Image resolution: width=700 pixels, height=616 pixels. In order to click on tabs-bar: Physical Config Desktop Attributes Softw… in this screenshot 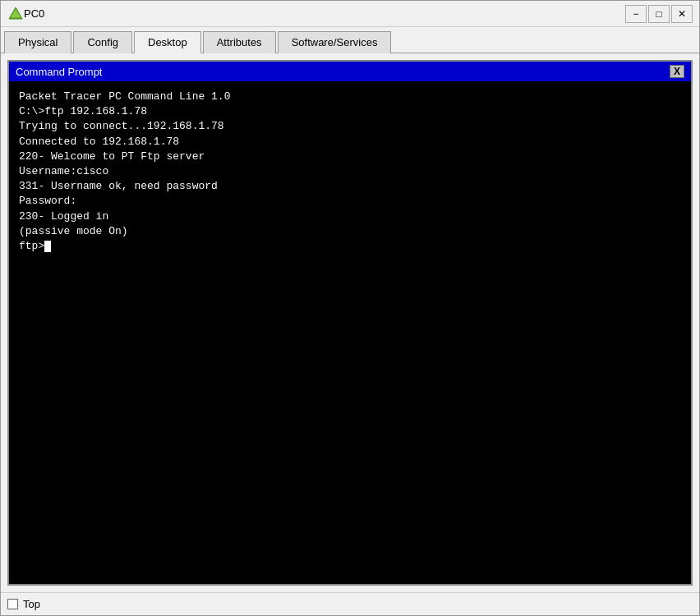, I will do `click(350, 40)`.